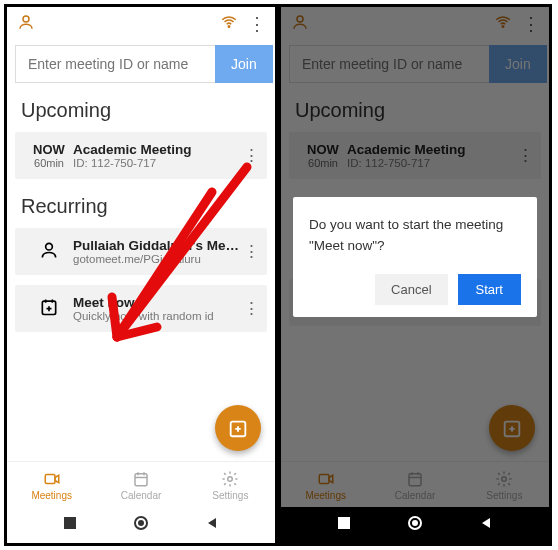  Describe the element at coordinates (156, 150) in the screenshot. I see `meeting-title: Academic Meeting` at that location.